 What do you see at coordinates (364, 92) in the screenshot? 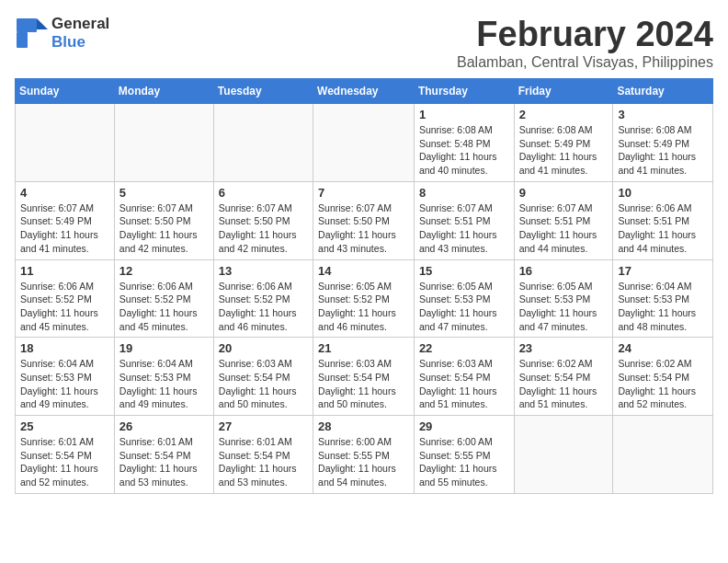
I see `col-header-wednesday: Wednesday` at bounding box center [364, 92].